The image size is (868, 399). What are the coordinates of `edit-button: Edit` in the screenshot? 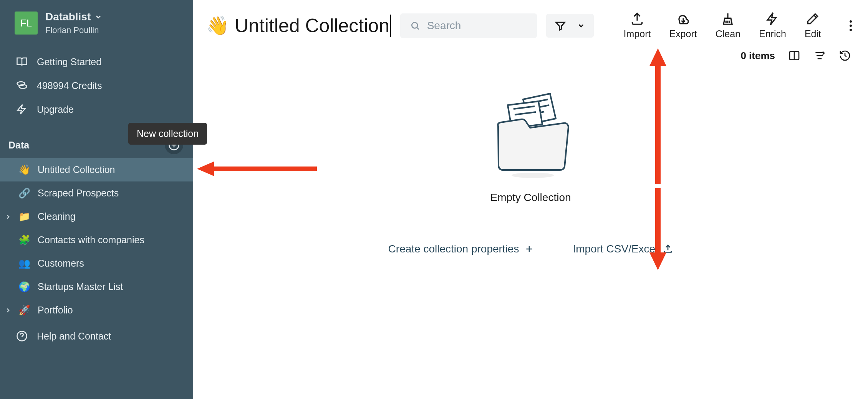 It's located at (813, 25).